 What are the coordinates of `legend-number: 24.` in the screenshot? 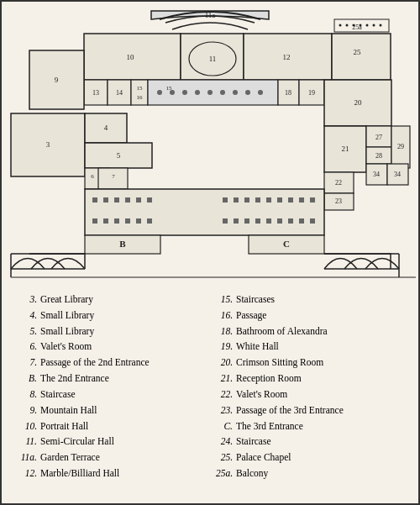 It's located at (223, 442).